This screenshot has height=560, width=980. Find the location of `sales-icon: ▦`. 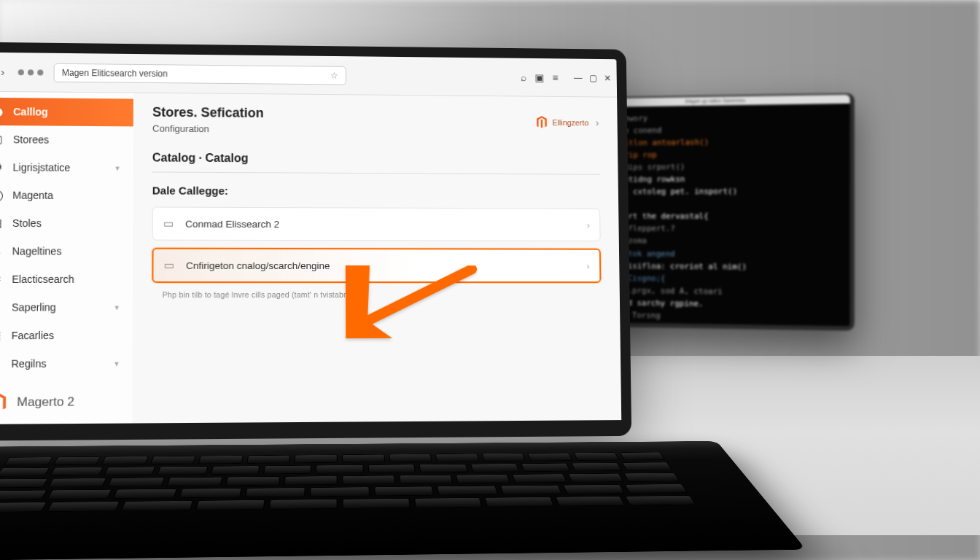

sales-icon: ▦ is located at coordinates (1, 223).